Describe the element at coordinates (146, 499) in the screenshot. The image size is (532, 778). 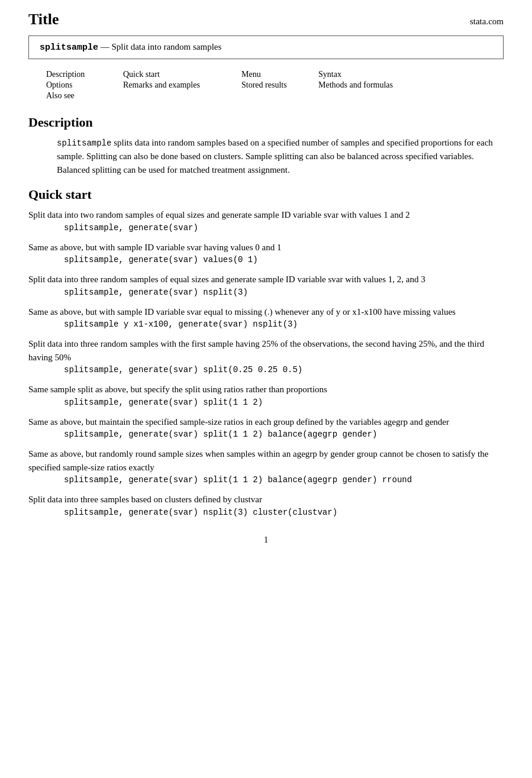
I see `qs-desc-9: Split data into three samples based on c…` at that location.